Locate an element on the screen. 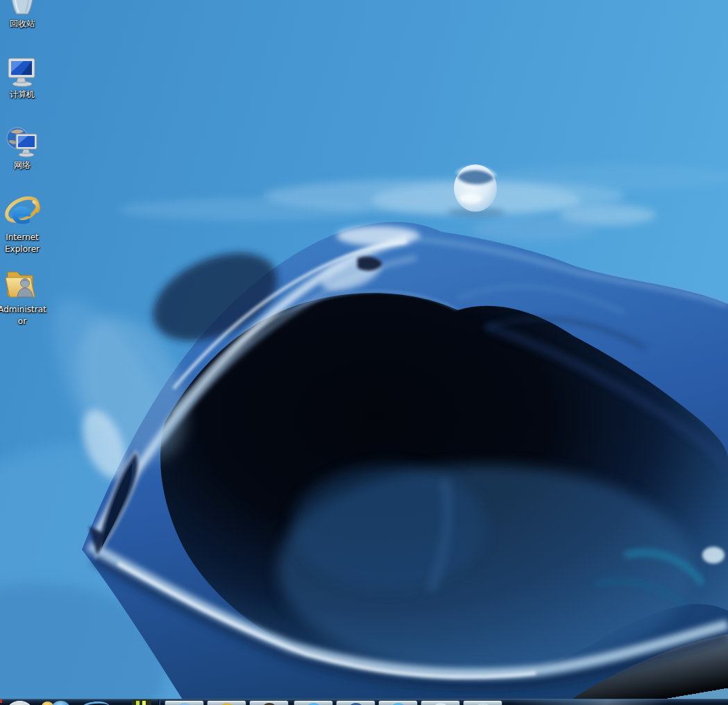 This screenshot has width=728, height=705. blue-swoosh-icon is located at coordinates (95, 702).